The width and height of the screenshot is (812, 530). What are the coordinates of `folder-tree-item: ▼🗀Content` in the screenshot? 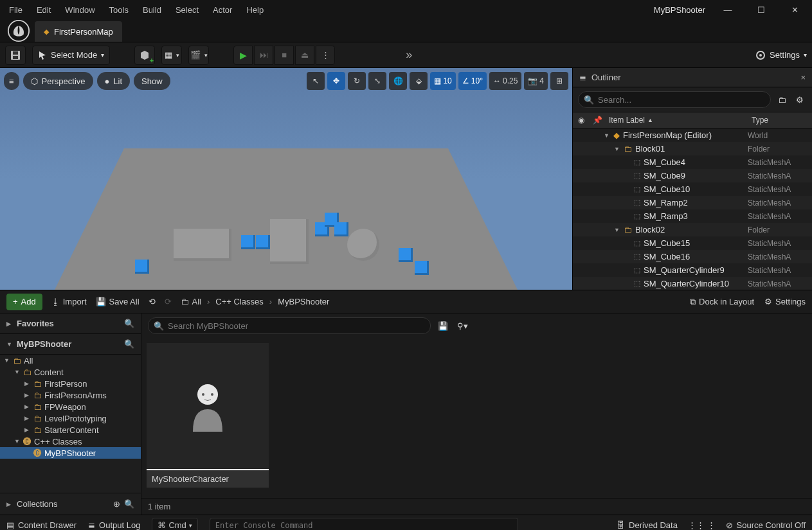 It's located at (71, 372).